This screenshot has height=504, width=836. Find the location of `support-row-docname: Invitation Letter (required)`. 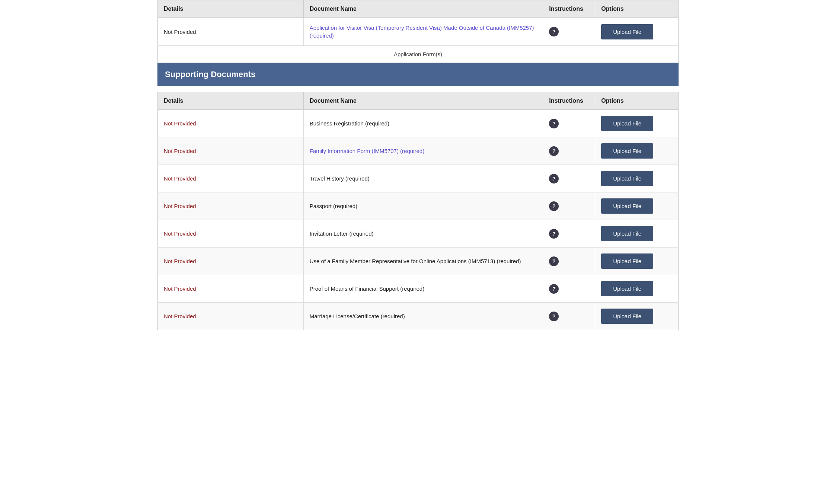

support-row-docname: Invitation Letter (required) is located at coordinates (423, 234).